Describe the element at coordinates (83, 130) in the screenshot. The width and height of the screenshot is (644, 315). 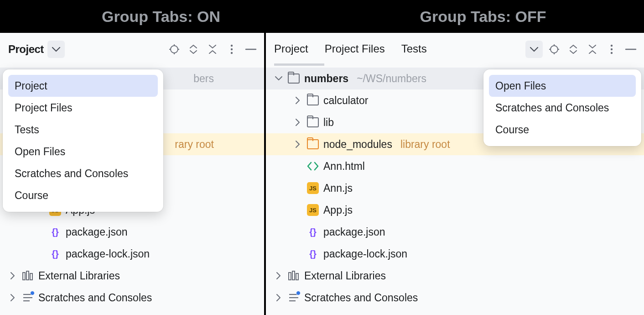
I see `popup-item-tests: Tests` at that location.